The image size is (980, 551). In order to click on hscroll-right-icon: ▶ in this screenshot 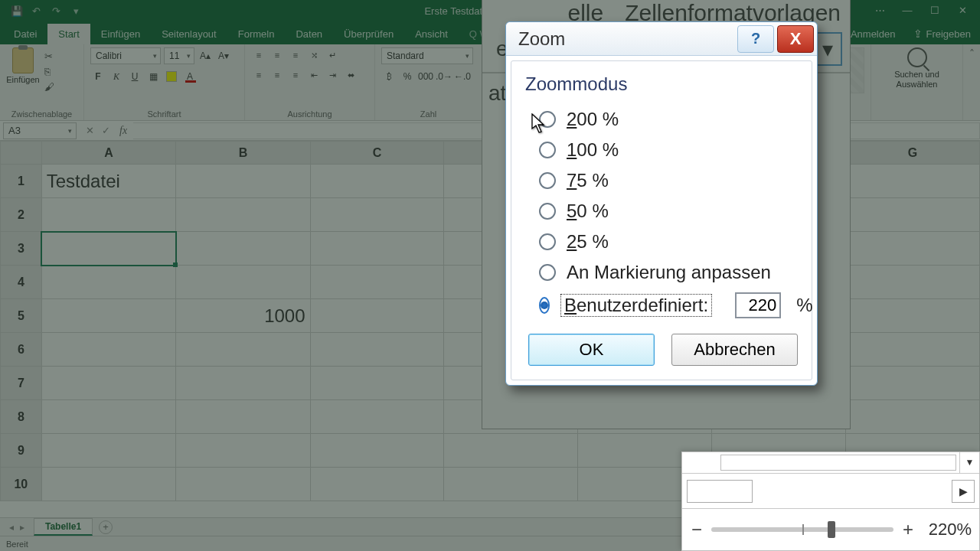, I will do `click(963, 491)`.